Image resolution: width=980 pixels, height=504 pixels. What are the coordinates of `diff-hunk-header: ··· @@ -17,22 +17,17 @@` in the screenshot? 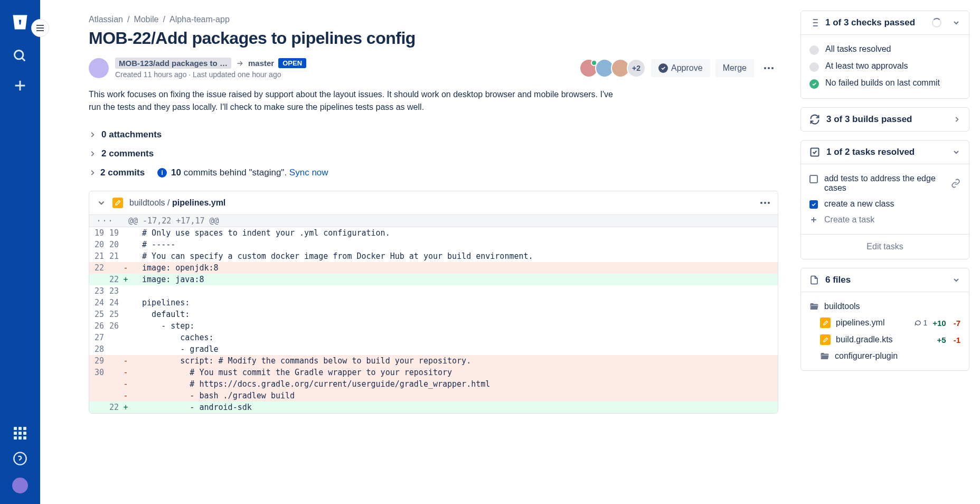 It's located at (434, 221).